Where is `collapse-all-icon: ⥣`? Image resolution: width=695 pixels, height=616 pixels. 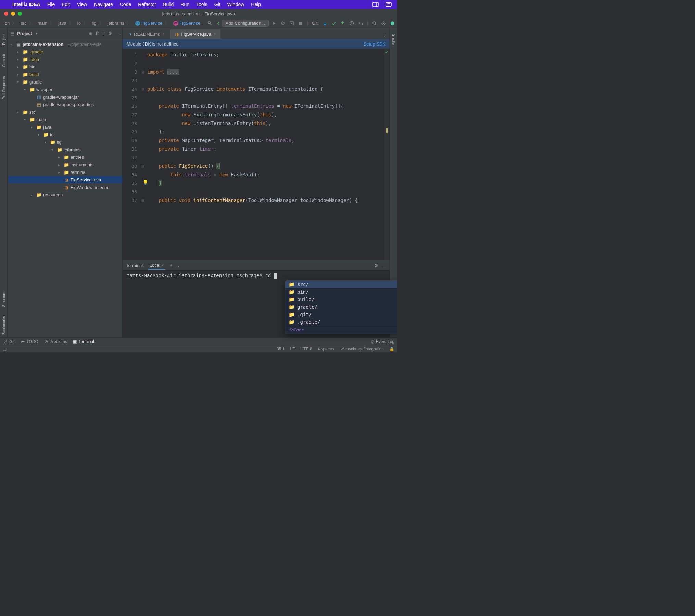 collapse-all-icon: ⥣ is located at coordinates (103, 34).